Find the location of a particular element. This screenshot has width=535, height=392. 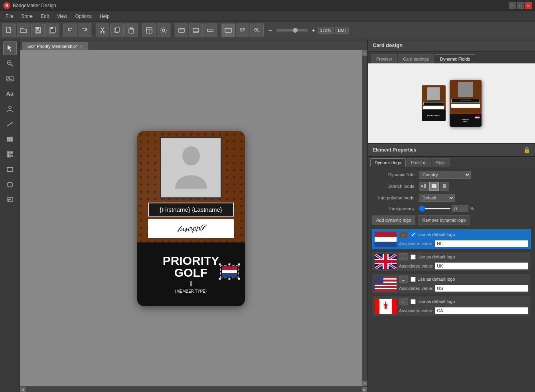

tab-dynamic-fields: Dynamic Fields is located at coordinates (455, 59).